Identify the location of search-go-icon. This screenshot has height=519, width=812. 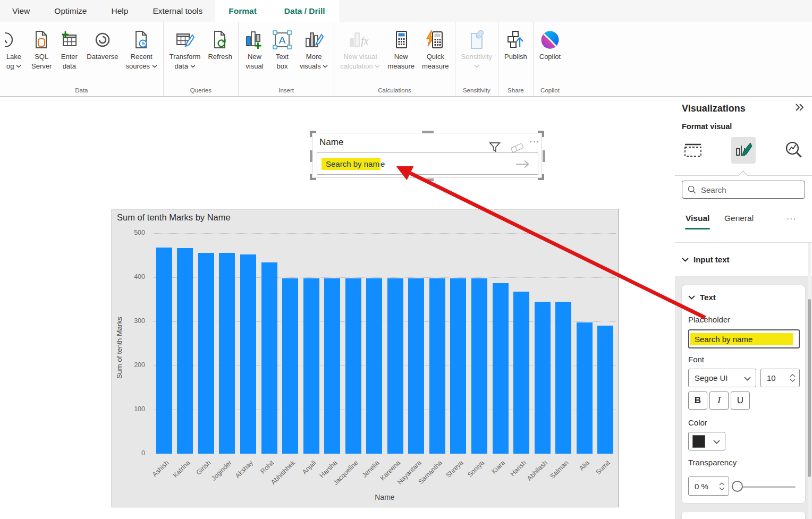
(522, 165).